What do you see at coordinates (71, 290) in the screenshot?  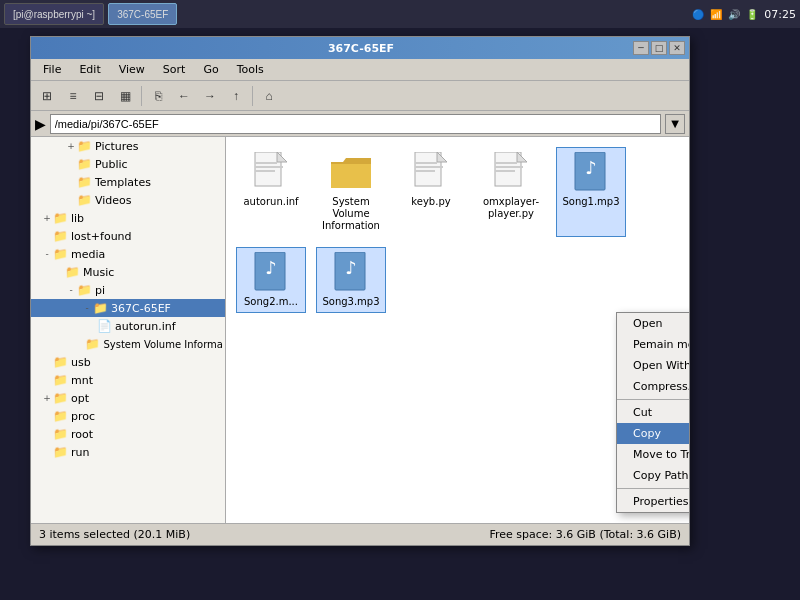 I see `toggle-pi: -` at bounding box center [71, 290].